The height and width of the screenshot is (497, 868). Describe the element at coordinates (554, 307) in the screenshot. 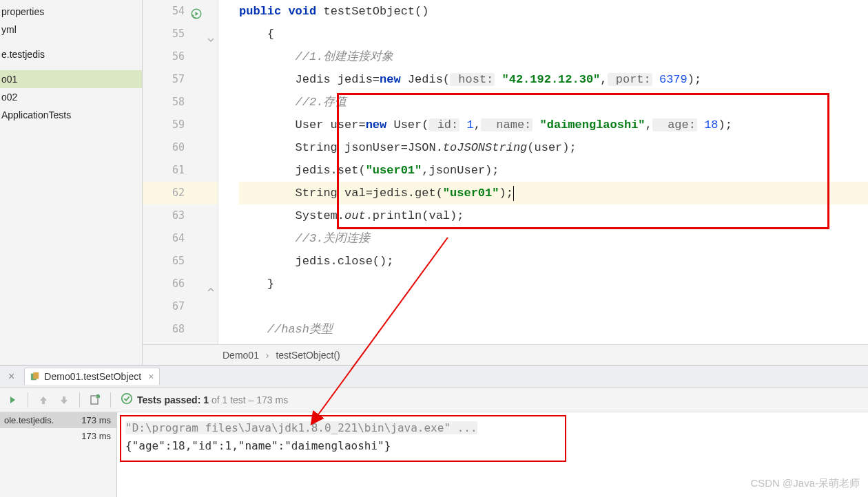

I see `code-line` at that location.